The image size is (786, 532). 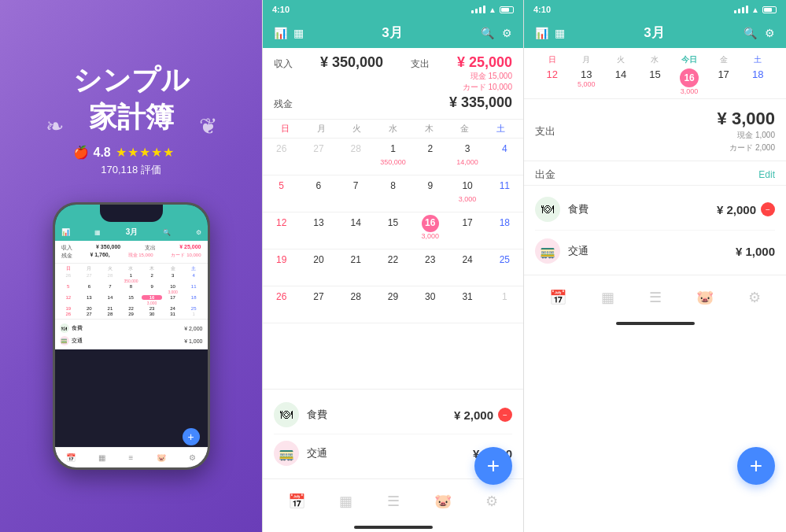 What do you see at coordinates (493, 466) in the screenshot?
I see `mid-fab: +` at bounding box center [493, 466].